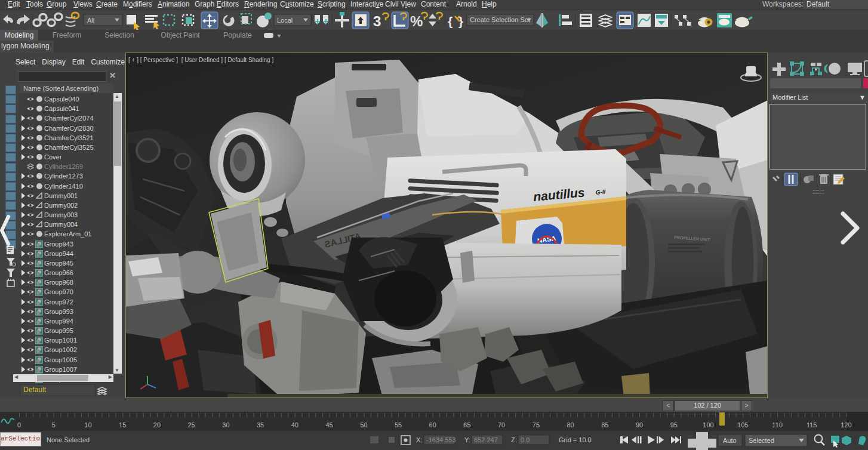  What do you see at coordinates (639, 425) in the screenshot?
I see `svg-text: 90` at bounding box center [639, 425].